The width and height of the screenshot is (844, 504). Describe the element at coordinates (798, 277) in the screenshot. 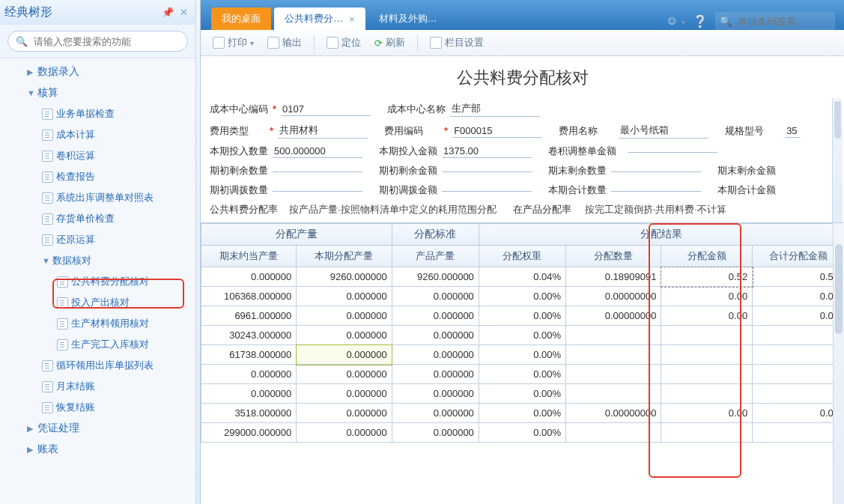

I see `cell-totalallocamt: 0.52` at that location.